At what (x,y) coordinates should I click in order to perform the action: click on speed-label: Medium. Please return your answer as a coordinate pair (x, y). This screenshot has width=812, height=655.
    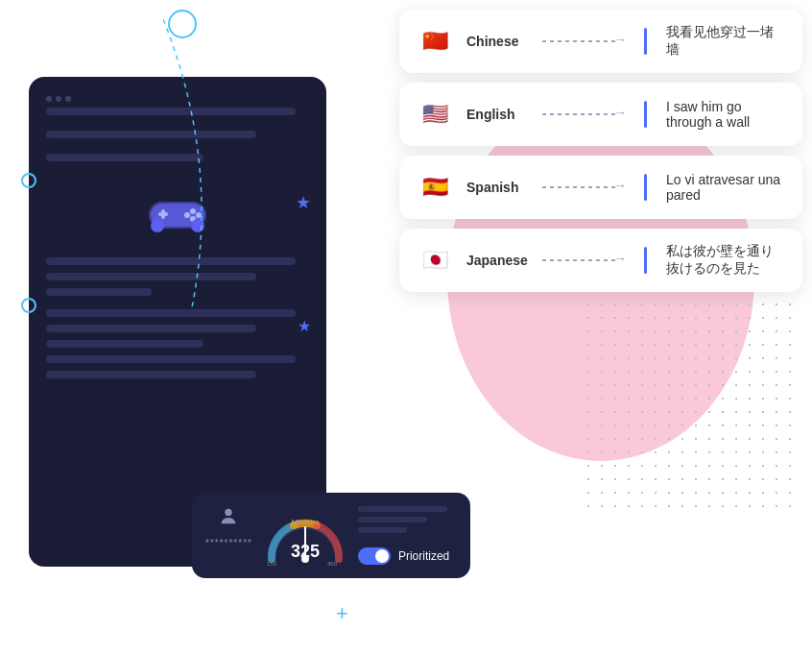
    Looking at the image, I should click on (305, 522).